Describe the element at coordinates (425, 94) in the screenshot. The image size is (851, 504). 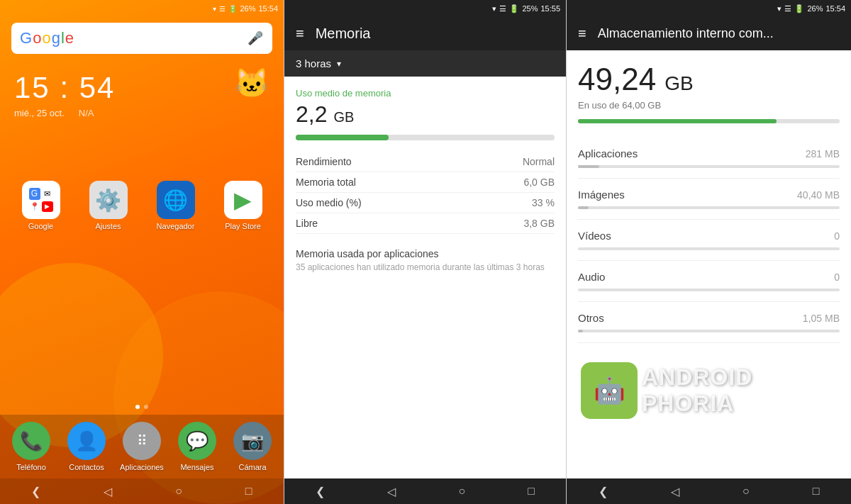
I see `uso-medio-label: Uso medio de memoria` at that location.